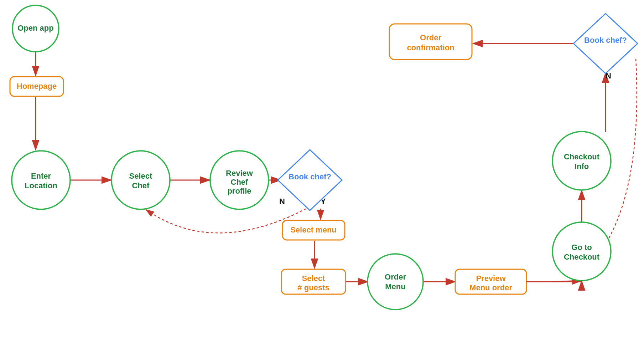  What do you see at coordinates (37, 86) in the screenshot?
I see `homepage-node: Homepage` at bounding box center [37, 86].